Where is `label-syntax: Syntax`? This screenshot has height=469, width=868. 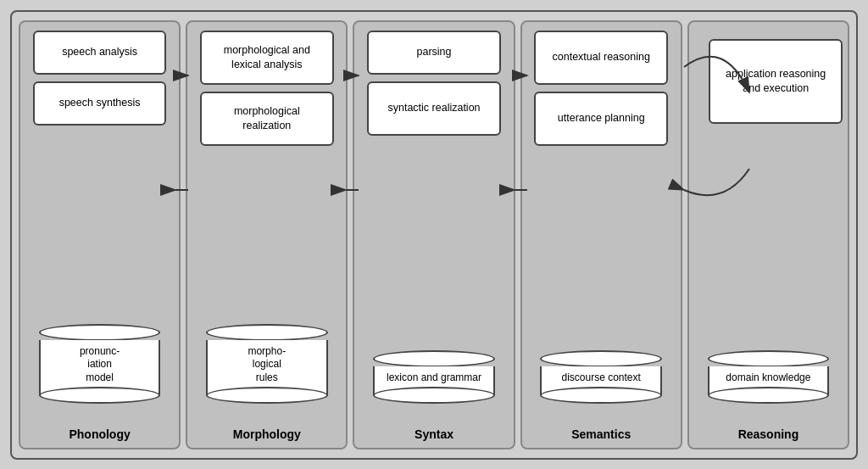
label-syntax: Syntax is located at coordinates (434, 433).